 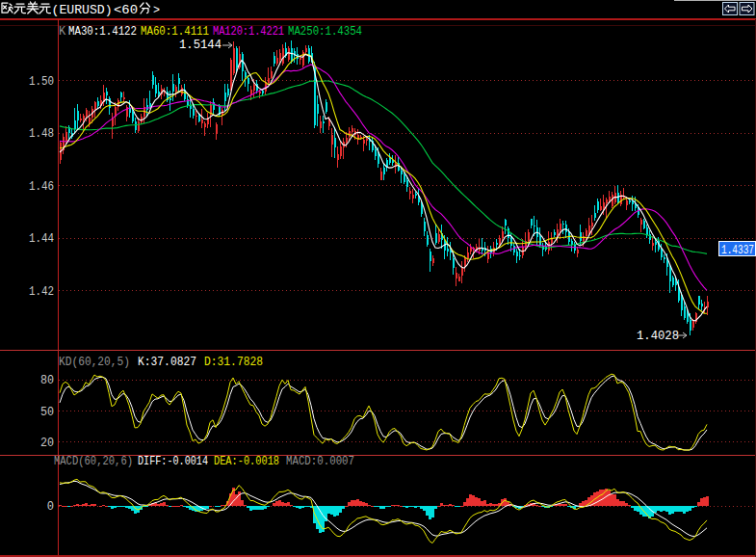 What do you see at coordinates (247, 462) in the screenshot?
I see `svg-text: DEA:-0.0018` at bounding box center [247, 462].